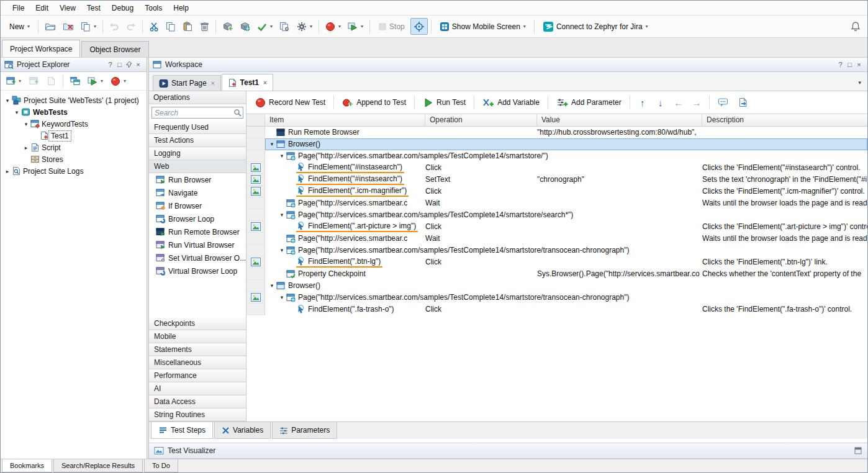 Image resolution: width=868 pixels, height=473 pixels. What do you see at coordinates (123, 8) in the screenshot?
I see `menu-debug: Debug` at bounding box center [123, 8].